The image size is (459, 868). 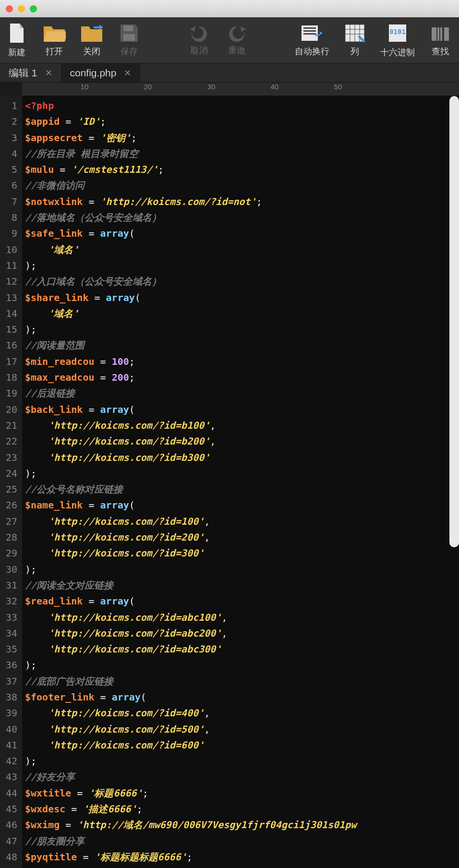 What do you see at coordinates (9, 601) in the screenshot?
I see `line-num: 32` at bounding box center [9, 601].